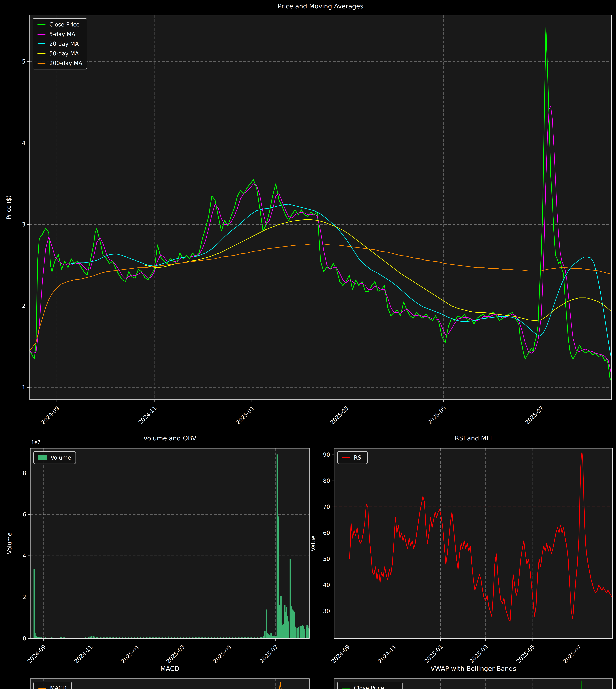  I want to click on volume-chart-title: Volume and OBV, so click(170, 438).